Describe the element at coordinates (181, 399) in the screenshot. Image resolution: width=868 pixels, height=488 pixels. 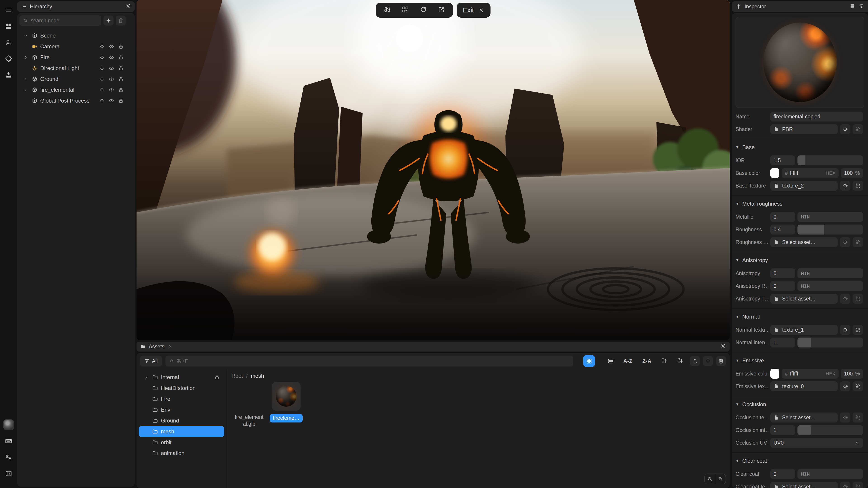
I see `folder-fire: Fire` at that location.